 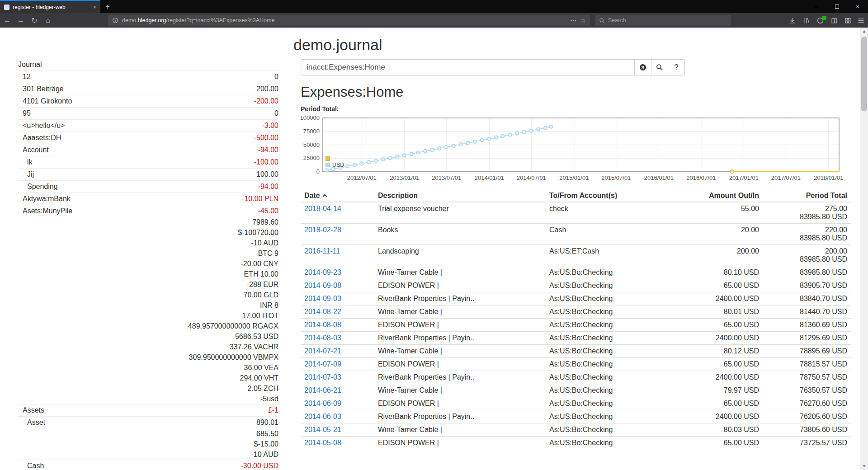 What do you see at coordinates (864, 32) in the screenshot?
I see `scroll-up-icon: ▲` at bounding box center [864, 32].